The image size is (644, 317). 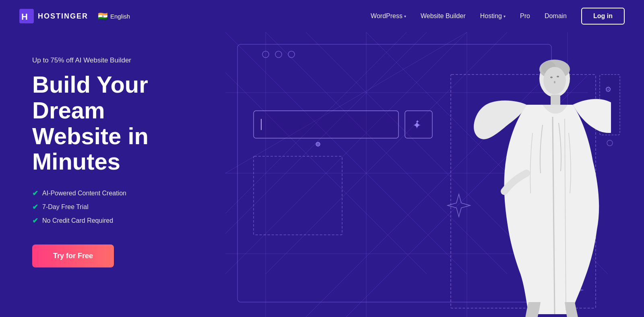 I want to click on nav-left: H HOSTINGER 🇮🇳 English, so click(x=75, y=16).